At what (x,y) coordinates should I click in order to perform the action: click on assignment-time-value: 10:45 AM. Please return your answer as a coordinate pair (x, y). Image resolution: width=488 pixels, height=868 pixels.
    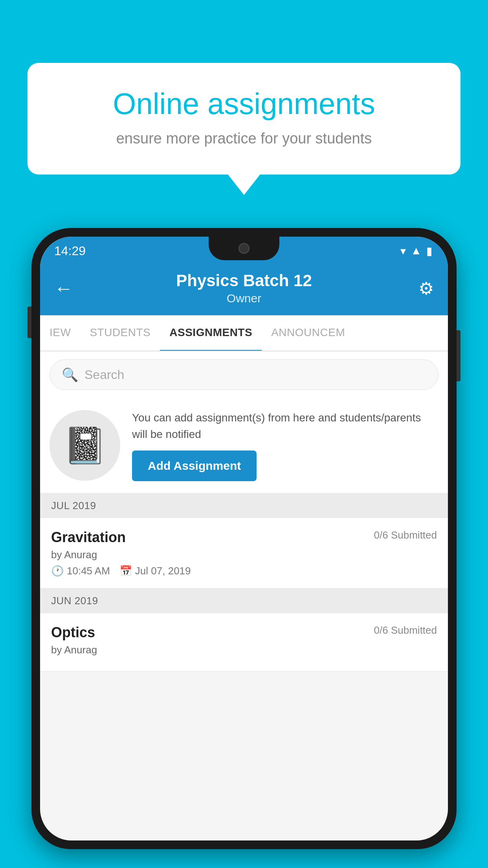
    Looking at the image, I should click on (88, 571).